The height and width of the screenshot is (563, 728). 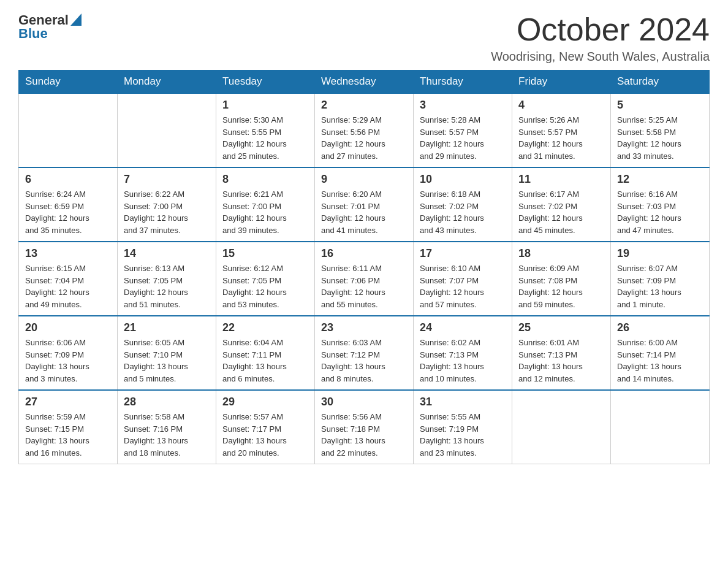 What do you see at coordinates (167, 179) in the screenshot?
I see `day-number: 7` at bounding box center [167, 179].